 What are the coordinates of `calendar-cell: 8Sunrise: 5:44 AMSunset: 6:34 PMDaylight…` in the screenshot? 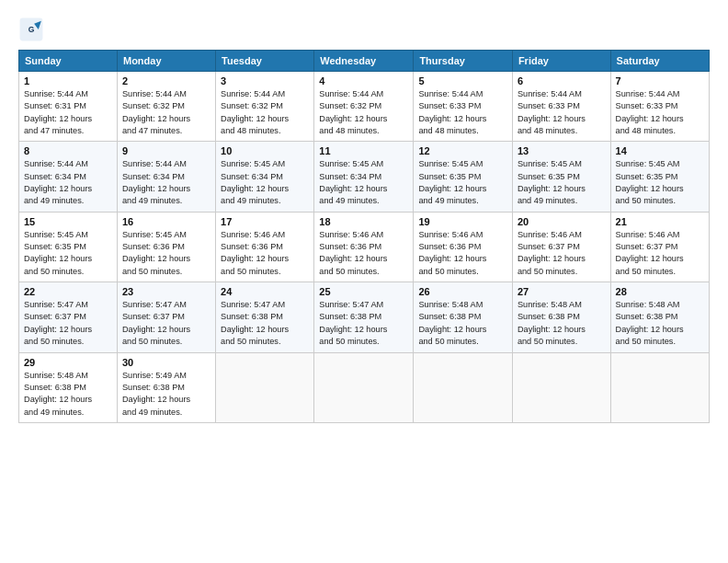 It's located at (68, 177).